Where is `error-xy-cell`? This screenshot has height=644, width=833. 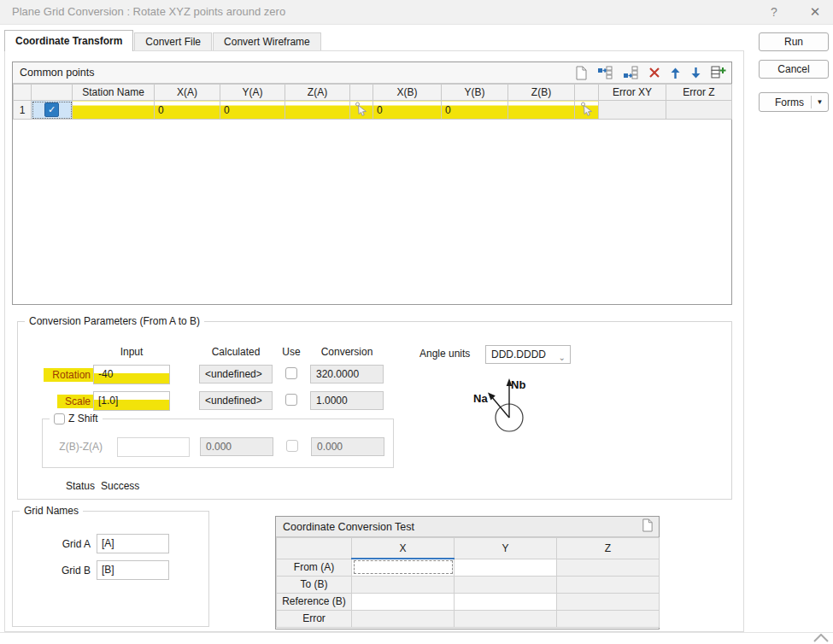
error-xy-cell is located at coordinates (632, 110).